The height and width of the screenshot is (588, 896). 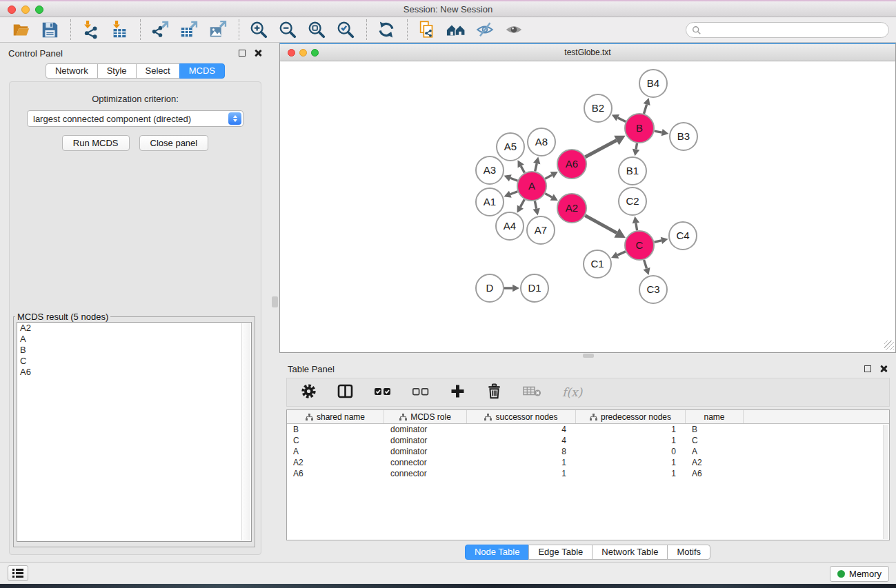 I want to click on tab-edge-table: Edge Table, so click(x=560, y=552).